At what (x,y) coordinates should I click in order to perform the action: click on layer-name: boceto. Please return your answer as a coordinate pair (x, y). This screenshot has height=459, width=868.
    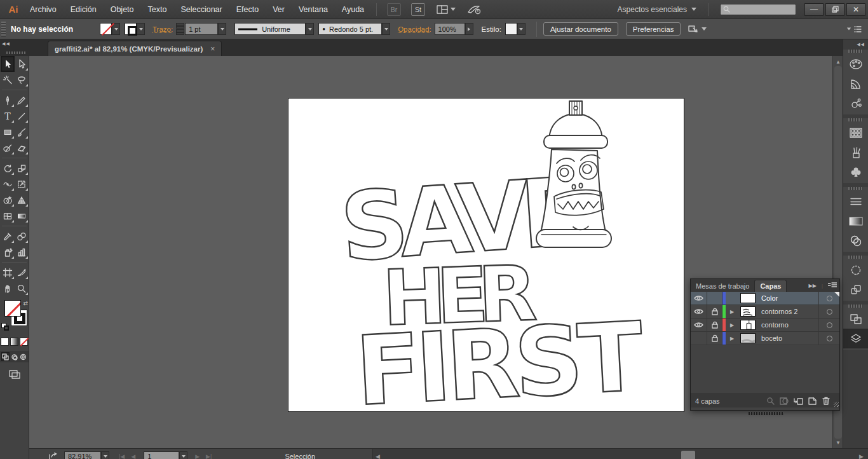
    Looking at the image, I should click on (788, 338).